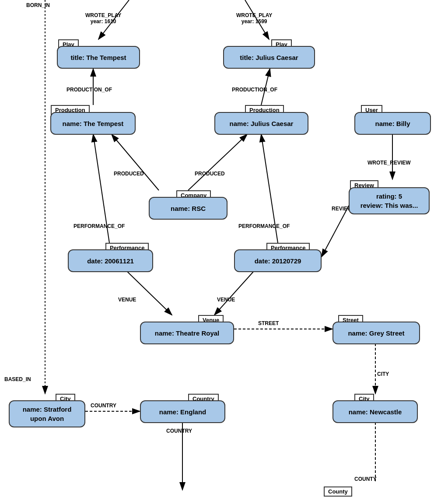 Image resolution: width=448 pixels, height=504 pixels. What do you see at coordinates (255, 90) in the screenshot?
I see `prod-of-2-label: PRODUCTION_OF` at bounding box center [255, 90].